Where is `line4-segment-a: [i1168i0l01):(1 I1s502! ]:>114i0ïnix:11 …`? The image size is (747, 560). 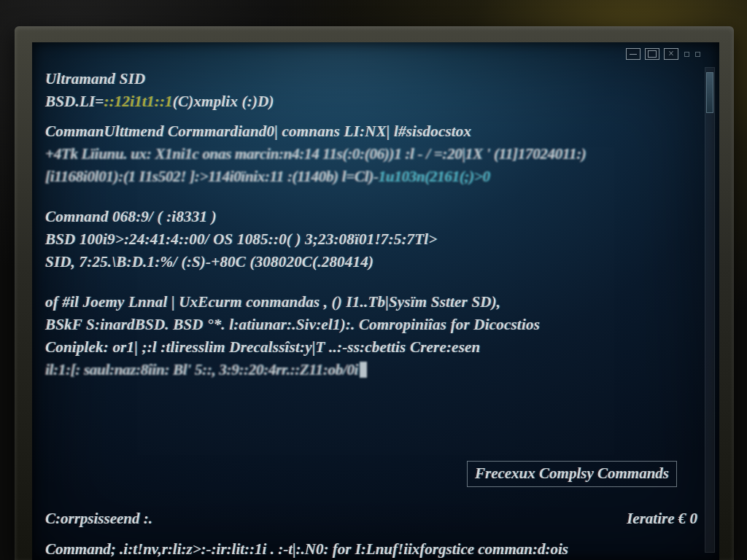
line4-segment-a: [i1168i0l01):(1 I1s502! ]:>114i0ïnix:11 … is located at coordinates (212, 176).